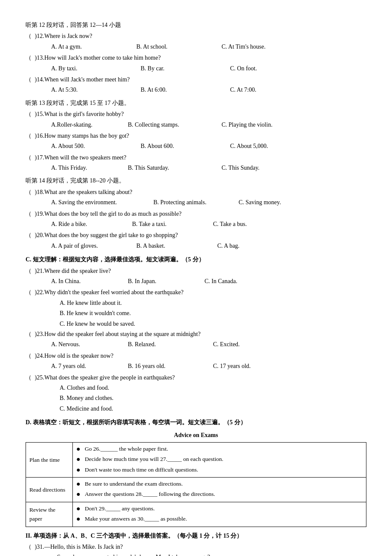 The width and height of the screenshot is (392, 556). Describe the element at coordinates (85, 158) in the screenshot. I see `qtext-17: When will the two speakers meet?` at that location.